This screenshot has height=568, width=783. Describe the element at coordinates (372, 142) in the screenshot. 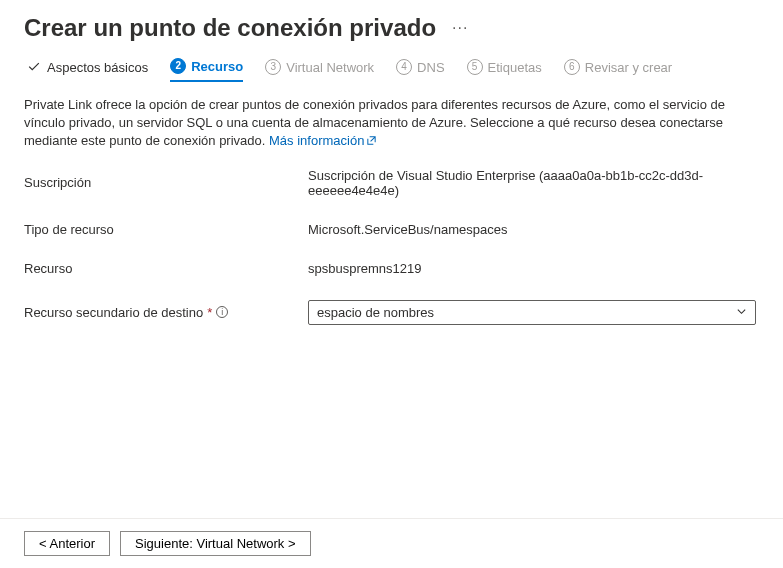

I see `external-link-icon` at that location.